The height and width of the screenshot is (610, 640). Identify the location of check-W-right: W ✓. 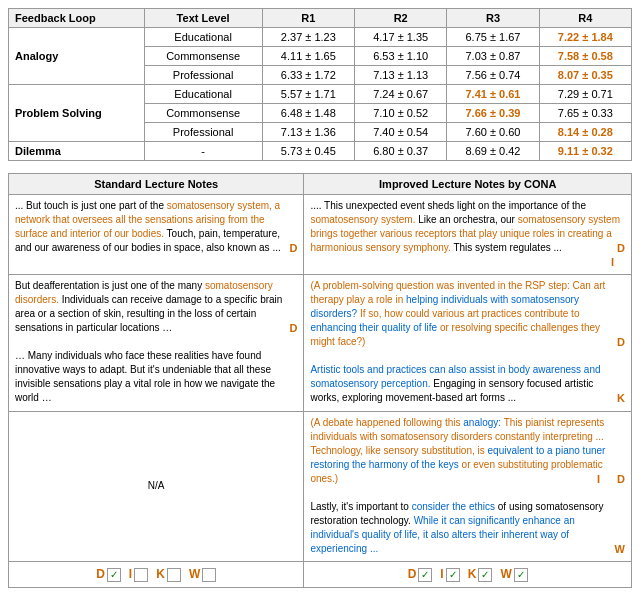
(514, 574).